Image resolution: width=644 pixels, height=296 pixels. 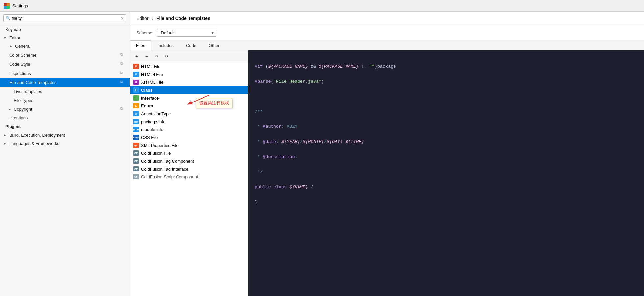 What do you see at coordinates (387, 18) in the screenshot?
I see `breadcrumb: Editor › File and Code Templates` at bounding box center [387, 18].